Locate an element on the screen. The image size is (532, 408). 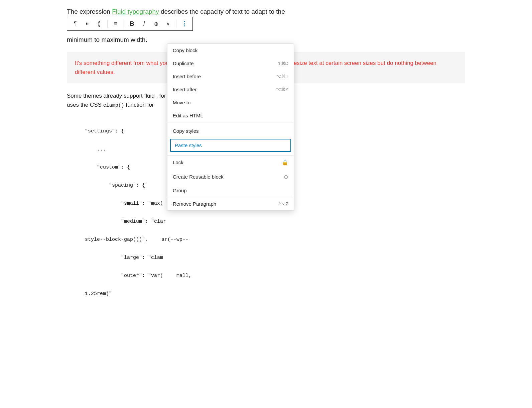
create-reusable-label: Create Reusable block is located at coordinates (198, 177).